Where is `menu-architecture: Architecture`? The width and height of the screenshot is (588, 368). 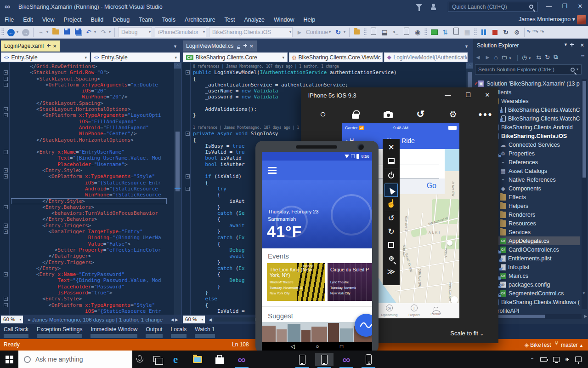 menu-architecture: Architecture is located at coordinates (200, 20).